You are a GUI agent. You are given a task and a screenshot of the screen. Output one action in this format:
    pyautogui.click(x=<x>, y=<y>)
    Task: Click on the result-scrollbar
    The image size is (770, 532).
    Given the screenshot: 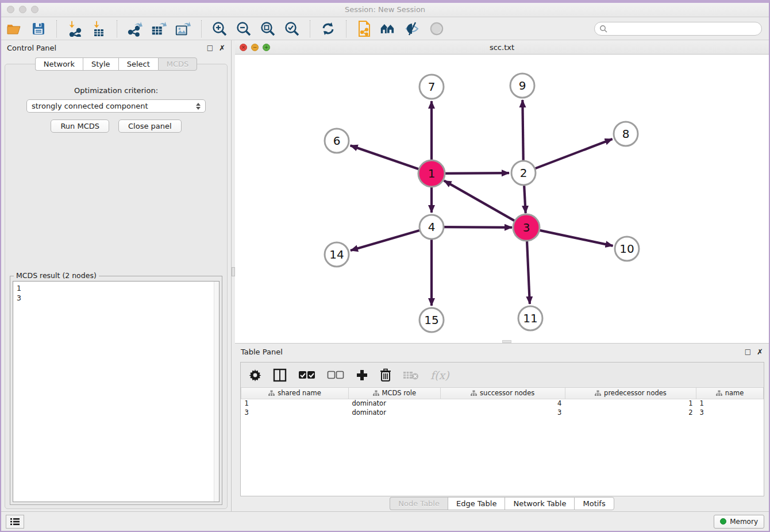 What is the action you would take?
    pyautogui.click(x=216, y=392)
    